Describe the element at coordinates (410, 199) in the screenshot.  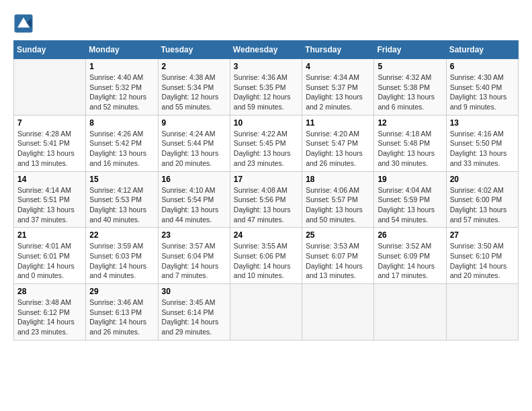
I see `calendar-cell: 19Sunrise: 4:04 AM Sunset: 5:59 PM Dayli…` at that location.